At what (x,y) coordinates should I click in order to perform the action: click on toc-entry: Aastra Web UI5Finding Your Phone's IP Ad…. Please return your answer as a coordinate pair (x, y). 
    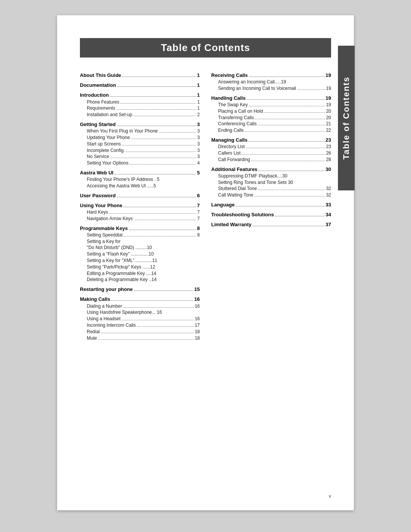
    Looking at the image, I should click on (140, 179).